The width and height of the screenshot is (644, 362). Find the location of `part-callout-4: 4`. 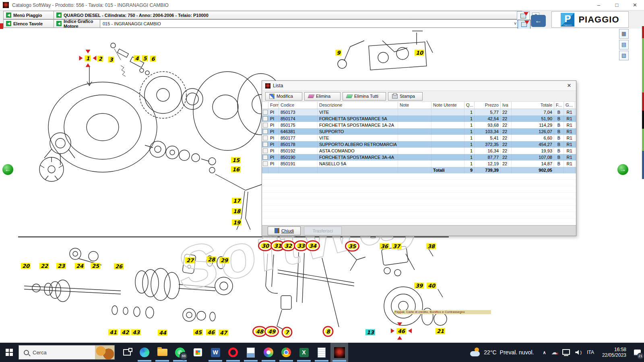

part-callout-4: 4 is located at coordinates (137, 59).